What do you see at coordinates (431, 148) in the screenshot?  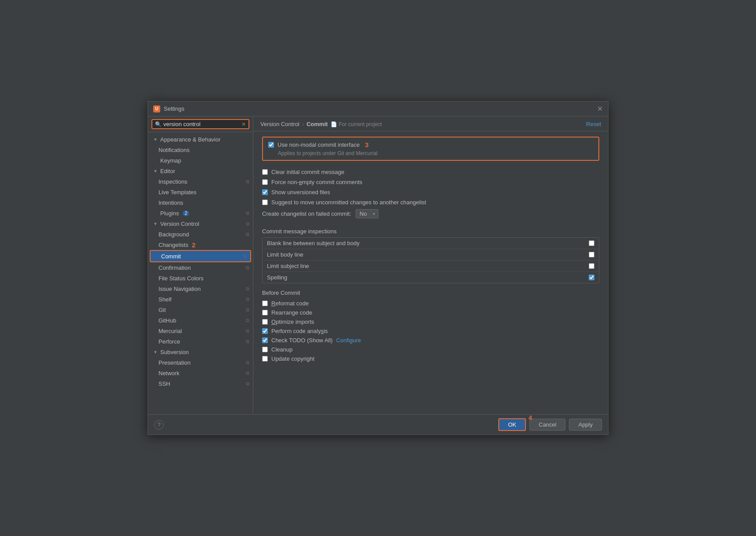 I see `non-modal-box: Use non-modal commit interface 3 Applies…` at bounding box center [431, 148].